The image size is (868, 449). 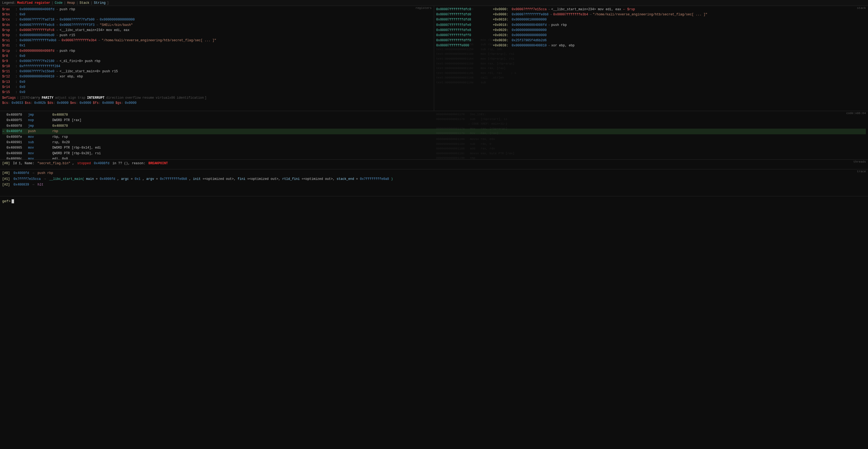 I want to click on reg-rsp: $rsp : 0x00007fffffffdfc8 → <__libc_star…, so click(x=217, y=30).